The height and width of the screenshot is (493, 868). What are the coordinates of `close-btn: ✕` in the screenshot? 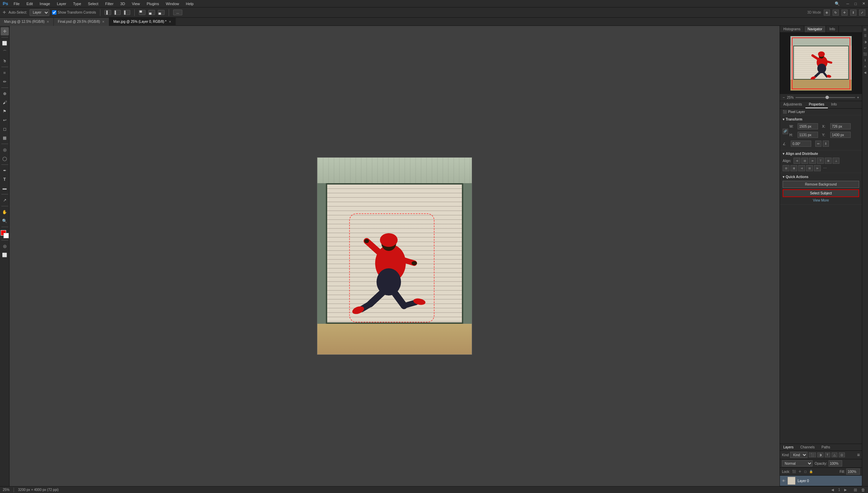 It's located at (864, 3).